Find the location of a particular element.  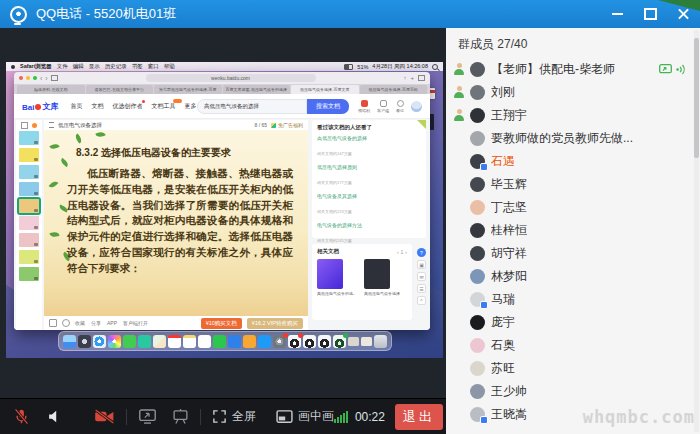

calendar-icon is located at coordinates (174, 342).